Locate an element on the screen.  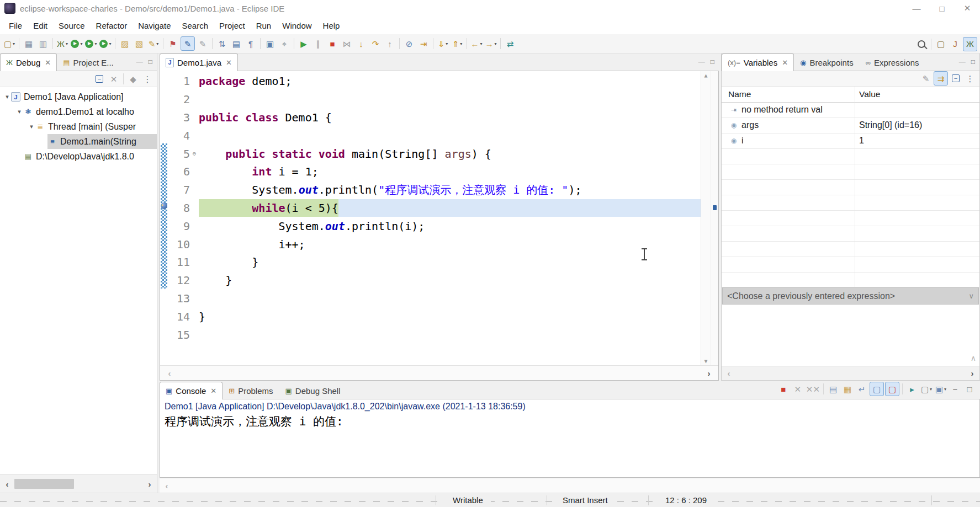
debug-launch-tree: ▾JDemo1 [Java Application]▾❃demo1.Demo1 … is located at coordinates (78, 281).